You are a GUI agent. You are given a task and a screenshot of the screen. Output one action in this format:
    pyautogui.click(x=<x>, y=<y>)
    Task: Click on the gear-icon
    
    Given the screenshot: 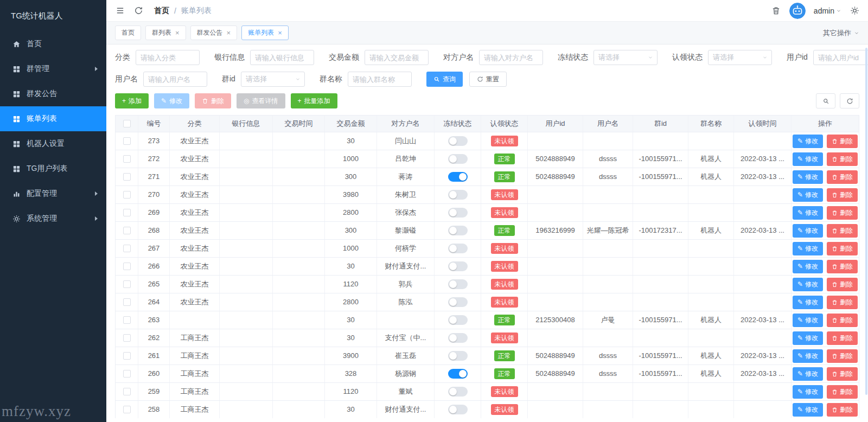 What is the action you would take?
    pyautogui.click(x=854, y=11)
    